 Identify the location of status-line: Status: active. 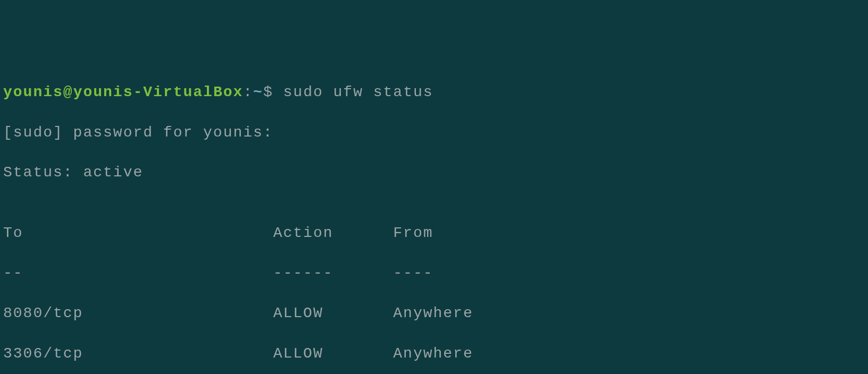
(434, 173).